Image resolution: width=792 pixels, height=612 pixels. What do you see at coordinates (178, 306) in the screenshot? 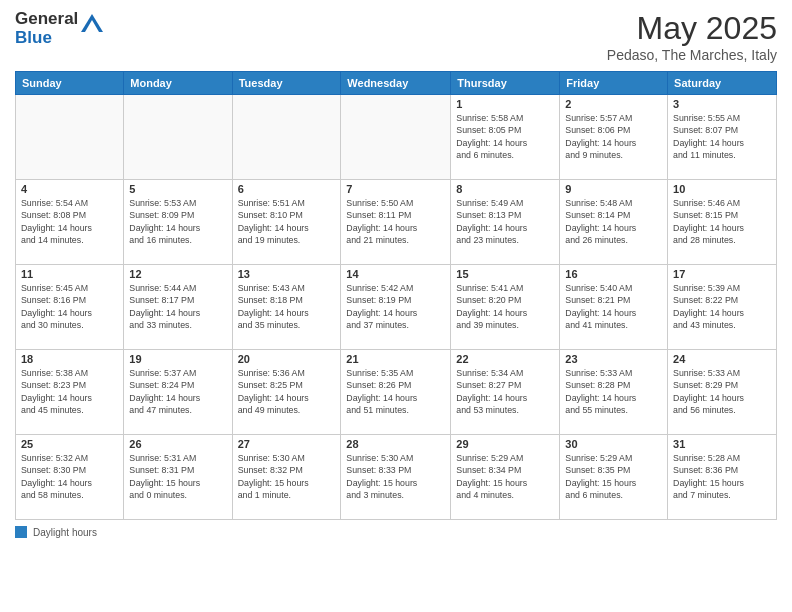
I see `day-info: Sunrise: 5:44 AM Sunset: 8:17 PM Dayligh…` at bounding box center [178, 306].